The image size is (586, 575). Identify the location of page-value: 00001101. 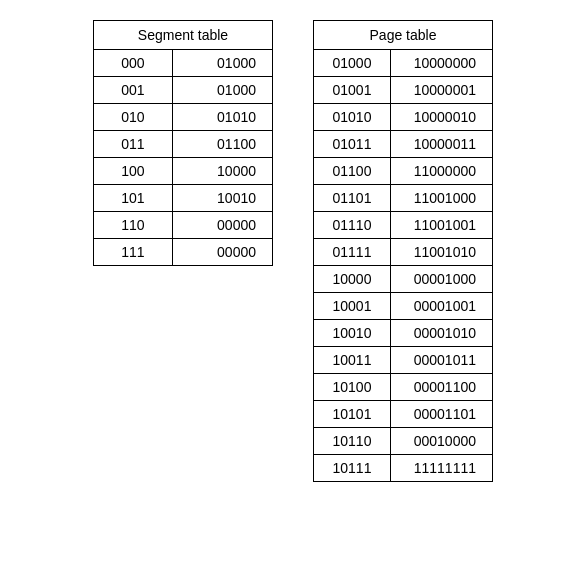
(441, 414).